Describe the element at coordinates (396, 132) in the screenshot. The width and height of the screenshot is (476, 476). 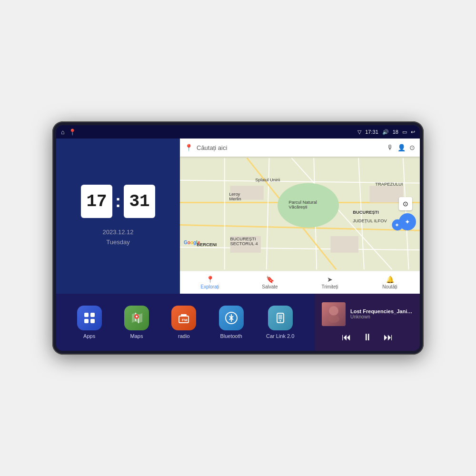
I see `battery-level: 18` at that location.